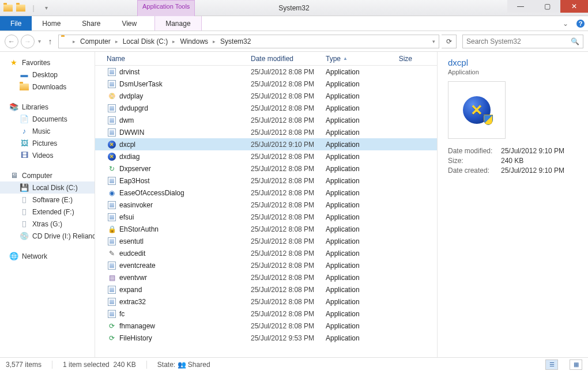  I want to click on drive-icon: ⌷, so click(24, 224).